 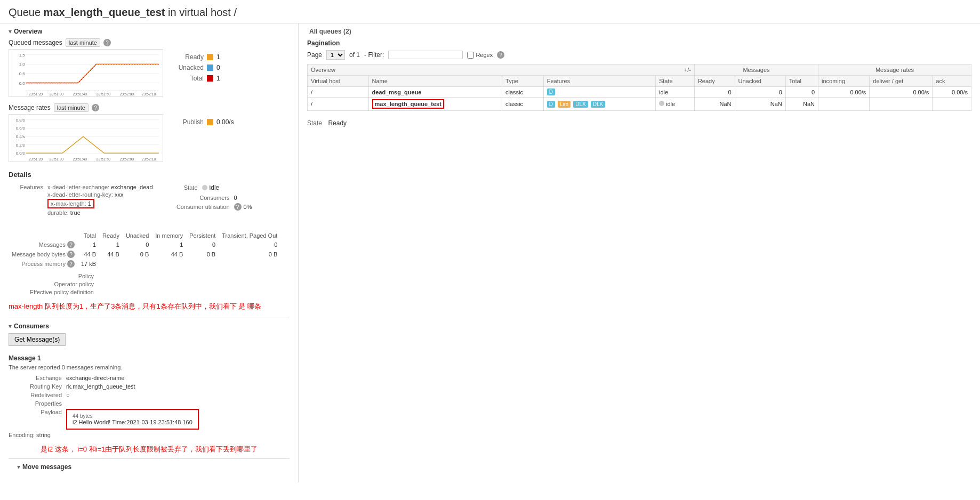 I want to click on page-select: 1, so click(x=336, y=55).